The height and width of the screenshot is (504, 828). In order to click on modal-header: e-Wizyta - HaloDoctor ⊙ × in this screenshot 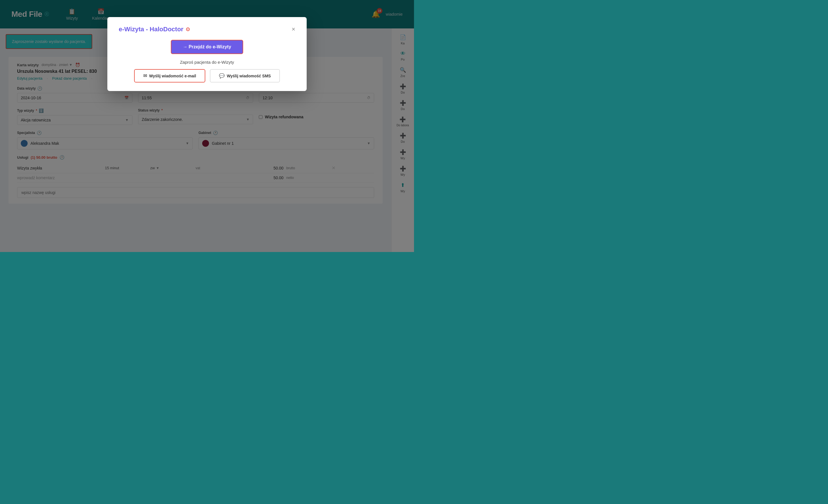, I will do `click(207, 29)`.